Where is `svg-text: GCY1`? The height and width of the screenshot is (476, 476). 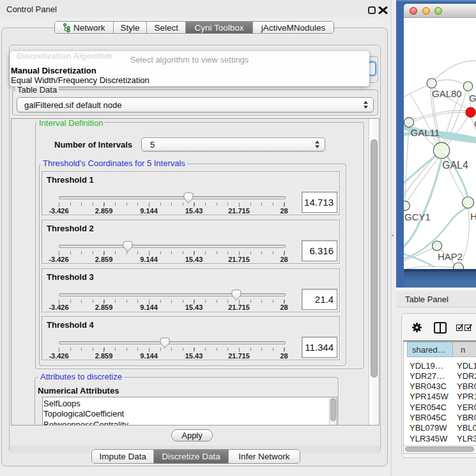 svg-text: GCY1 is located at coordinates (418, 217).